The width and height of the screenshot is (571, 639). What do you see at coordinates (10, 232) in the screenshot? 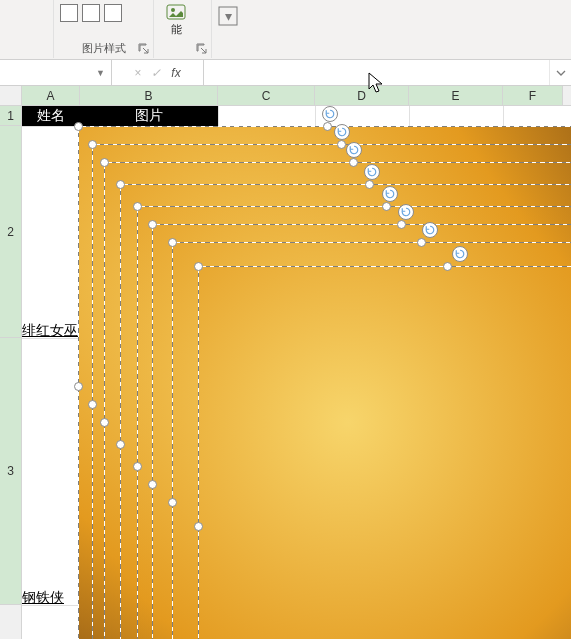
I see `row-header-2: 2` at bounding box center [10, 232].